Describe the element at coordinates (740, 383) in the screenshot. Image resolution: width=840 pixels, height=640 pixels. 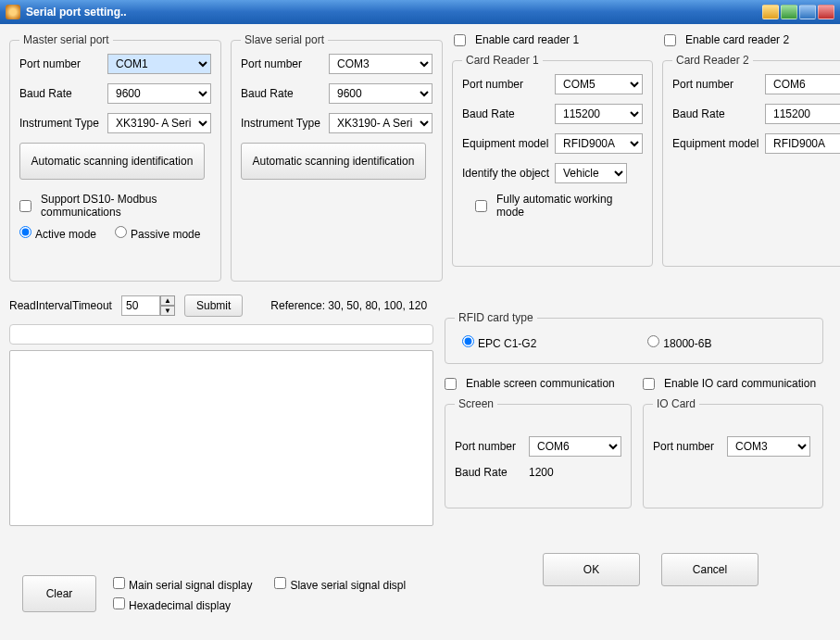
I see `enable-iocard-label: Enable IO card communication` at that location.